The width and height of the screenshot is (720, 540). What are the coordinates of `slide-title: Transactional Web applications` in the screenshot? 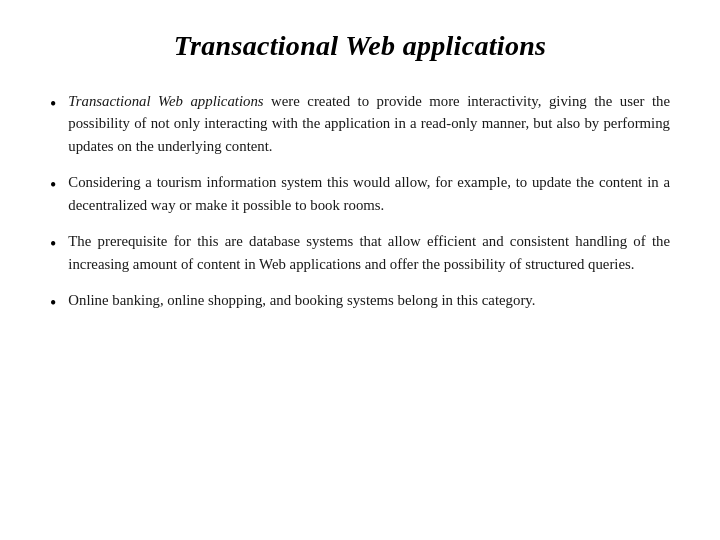 It's located at (360, 46).